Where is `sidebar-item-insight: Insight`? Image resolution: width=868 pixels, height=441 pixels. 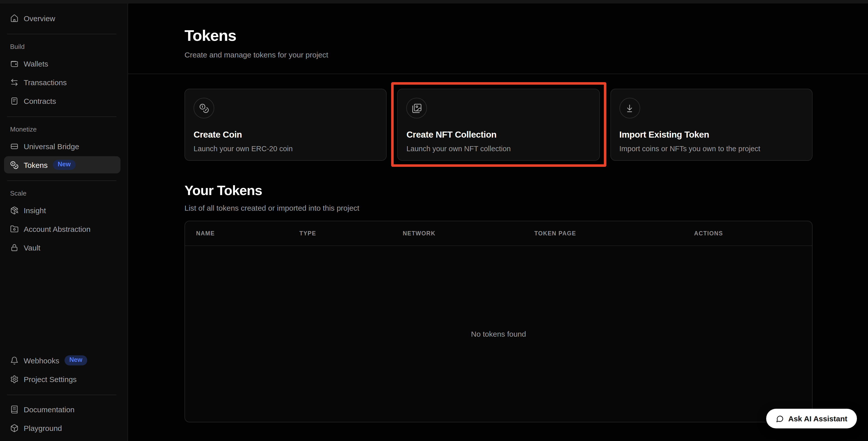
sidebar-item-insight: Insight is located at coordinates (62, 210).